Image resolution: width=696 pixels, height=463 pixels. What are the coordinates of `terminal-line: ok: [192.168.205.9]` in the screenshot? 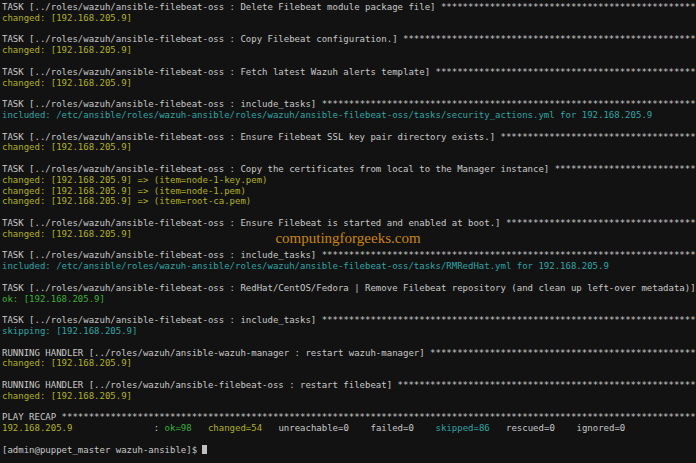 It's located at (349, 300).